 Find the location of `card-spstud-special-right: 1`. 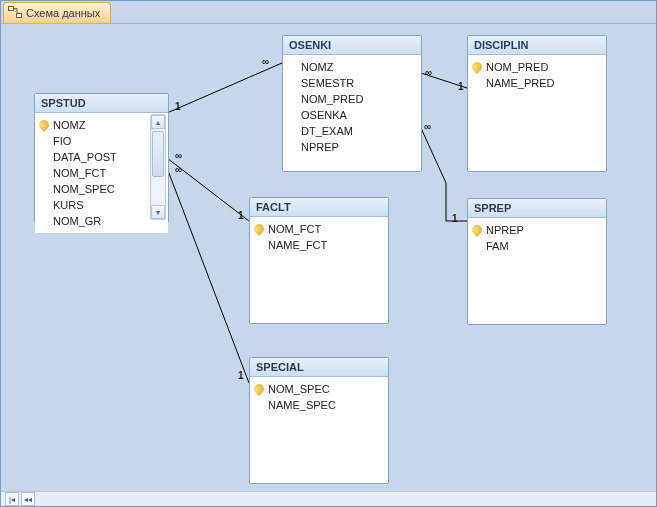

card-spstud-special-right: 1 is located at coordinates (241, 376).